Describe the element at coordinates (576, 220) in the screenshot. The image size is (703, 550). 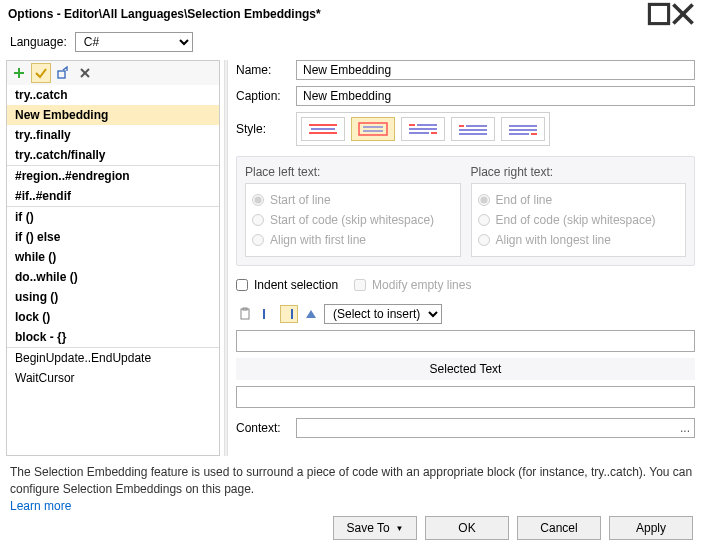
I see `right-opt-1-label: End of code (skip whitespace)` at that location.